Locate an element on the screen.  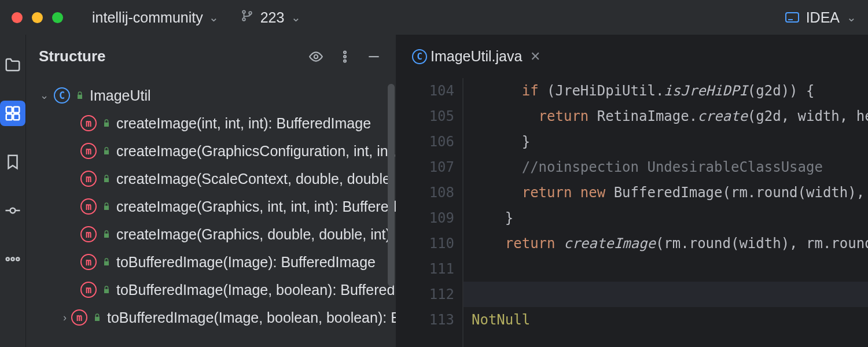
line-number: 108 is located at coordinates (425, 193).